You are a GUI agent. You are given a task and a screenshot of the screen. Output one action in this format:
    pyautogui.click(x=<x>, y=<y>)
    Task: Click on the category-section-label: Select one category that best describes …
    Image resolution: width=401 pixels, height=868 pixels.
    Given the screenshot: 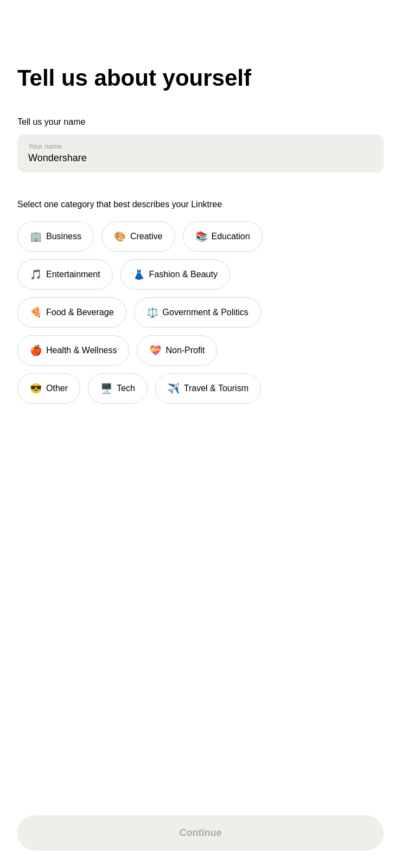 What is the action you would take?
    pyautogui.click(x=201, y=205)
    